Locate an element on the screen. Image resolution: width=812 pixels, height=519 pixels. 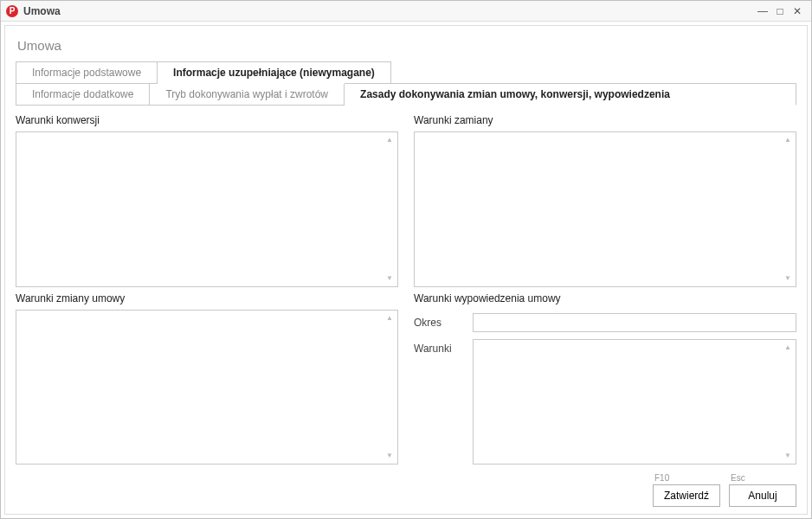
cancel-group: Esc Anuluj is located at coordinates (763, 490).